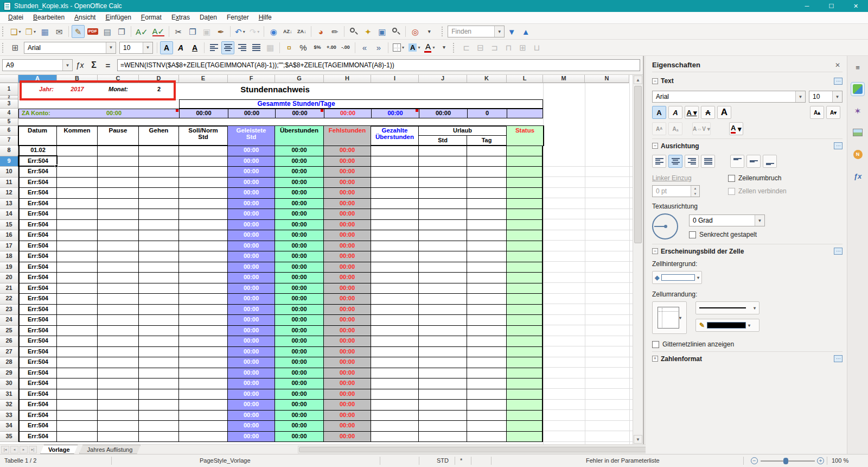 This screenshot has width=868, height=467. Describe the element at coordinates (77, 257) in the screenshot. I see `cell-B18` at that location.